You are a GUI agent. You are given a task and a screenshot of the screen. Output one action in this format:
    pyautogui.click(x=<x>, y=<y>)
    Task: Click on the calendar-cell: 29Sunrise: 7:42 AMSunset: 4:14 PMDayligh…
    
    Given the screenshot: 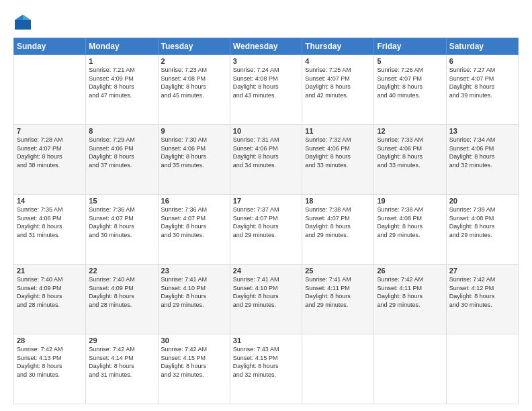 What is the action you would take?
    pyautogui.click(x=122, y=369)
    